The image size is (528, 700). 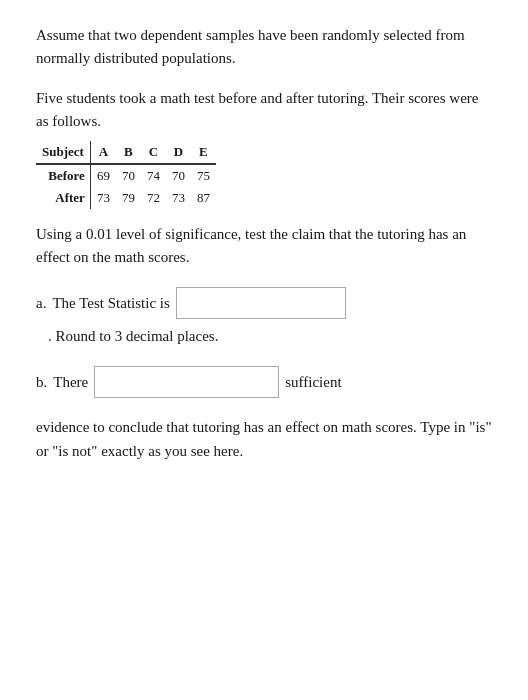 What do you see at coordinates (103, 198) in the screenshot?
I see `cell-after-a: 73` at bounding box center [103, 198].